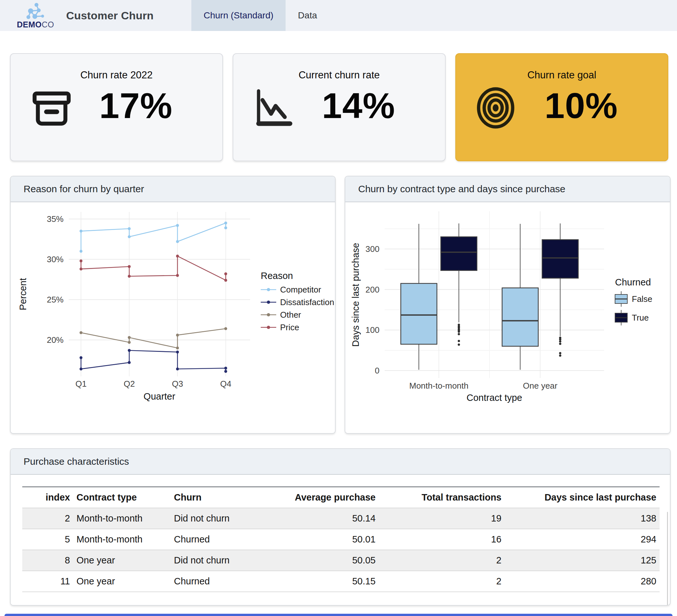  What do you see at coordinates (562, 107) in the screenshot?
I see `kpi-card-churn-rate-goal: Churn rate goal 10%` at bounding box center [562, 107].